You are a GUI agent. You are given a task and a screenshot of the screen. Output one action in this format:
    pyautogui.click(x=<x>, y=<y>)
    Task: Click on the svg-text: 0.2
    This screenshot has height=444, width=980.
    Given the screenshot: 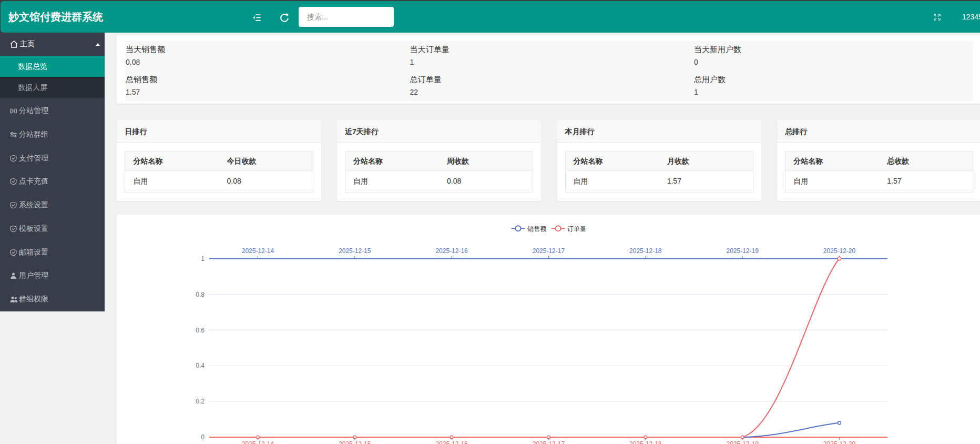 What is the action you would take?
    pyautogui.click(x=201, y=401)
    